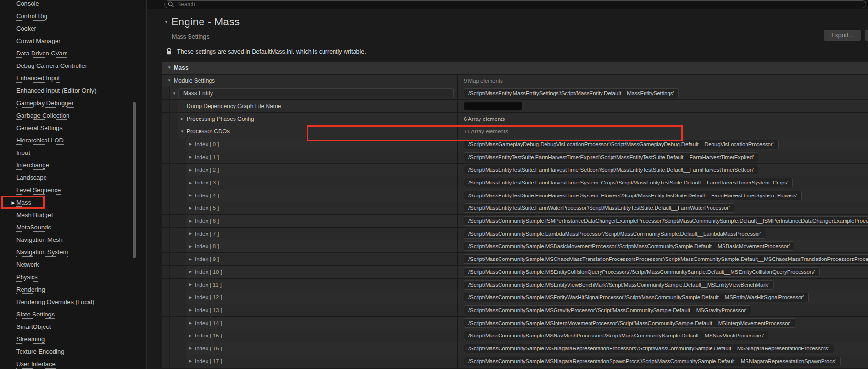 This screenshot has height=369, width=868. Describe the element at coordinates (73, 327) in the screenshot. I see `sidebar-category-item: ▶ SmartObject` at that location.